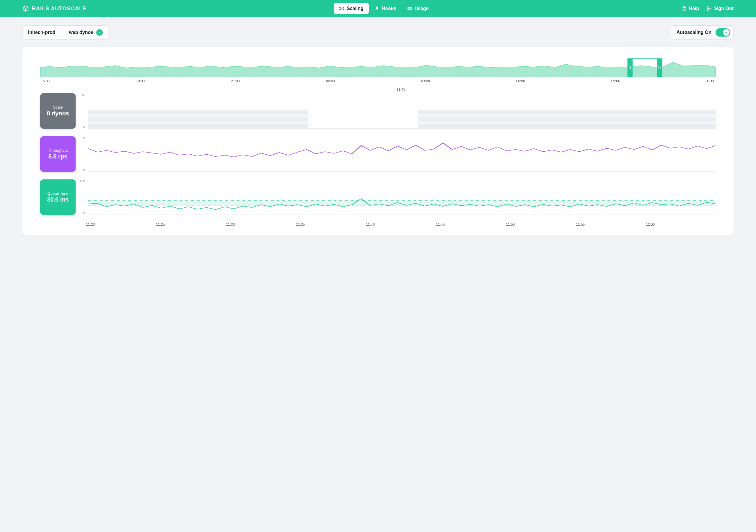 The height and width of the screenshot is (532, 756). I want to click on card-throughput: Throughput 5.5 rps, so click(58, 154).